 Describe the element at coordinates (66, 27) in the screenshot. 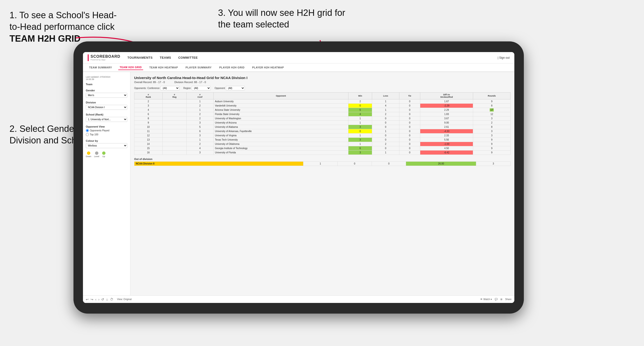

I see `annotation-1: 1. To see a School's Head-to-Head perfor…` at that location.